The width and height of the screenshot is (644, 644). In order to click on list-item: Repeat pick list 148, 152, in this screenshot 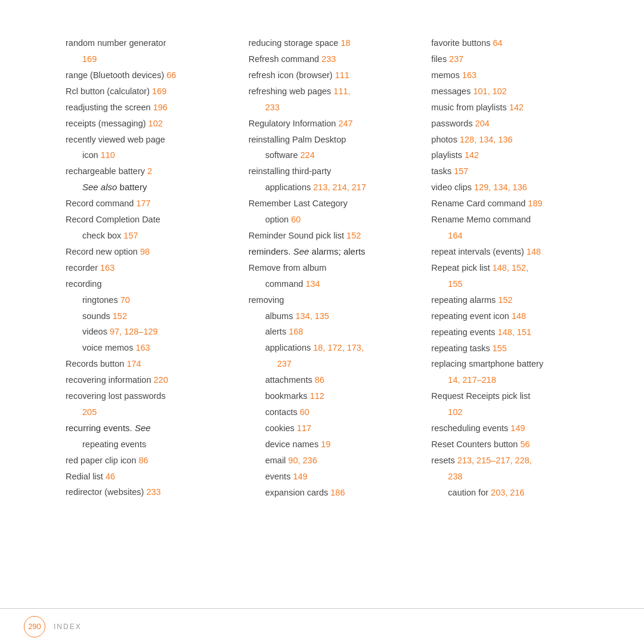, I will do `click(514, 268)`.